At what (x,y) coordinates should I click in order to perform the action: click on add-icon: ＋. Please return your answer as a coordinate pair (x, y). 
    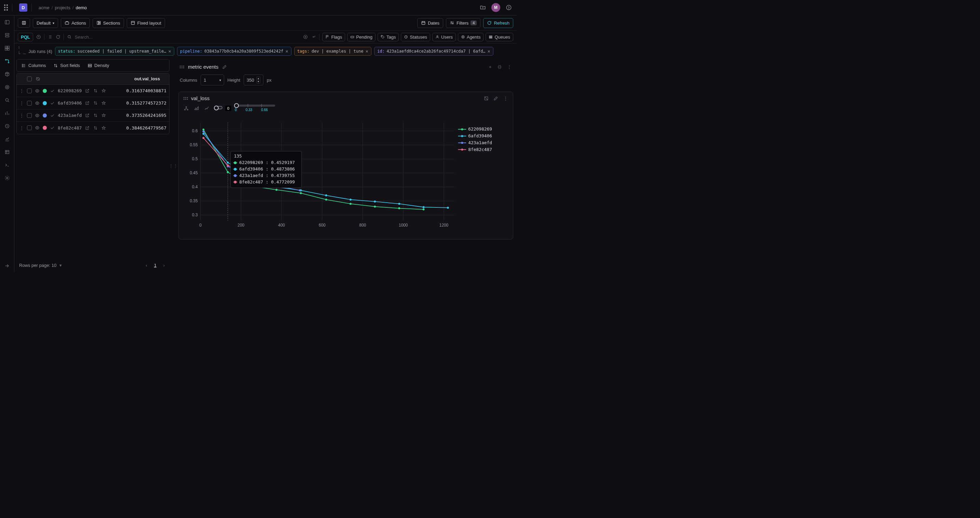
    Looking at the image, I should click on (490, 67).